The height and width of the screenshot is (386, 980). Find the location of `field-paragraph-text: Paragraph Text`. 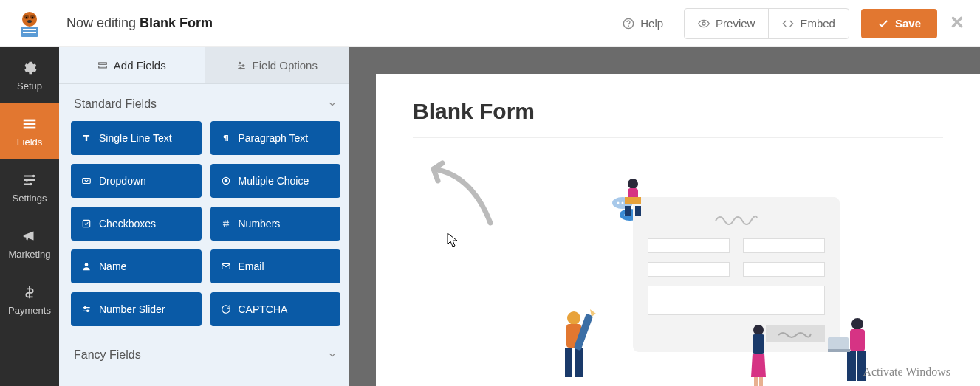

field-paragraph-text: Paragraph Text is located at coordinates (276, 138).